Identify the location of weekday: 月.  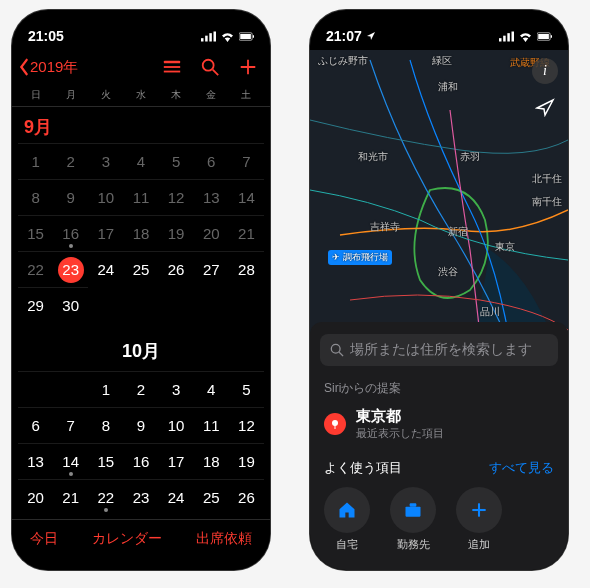
(70, 95).